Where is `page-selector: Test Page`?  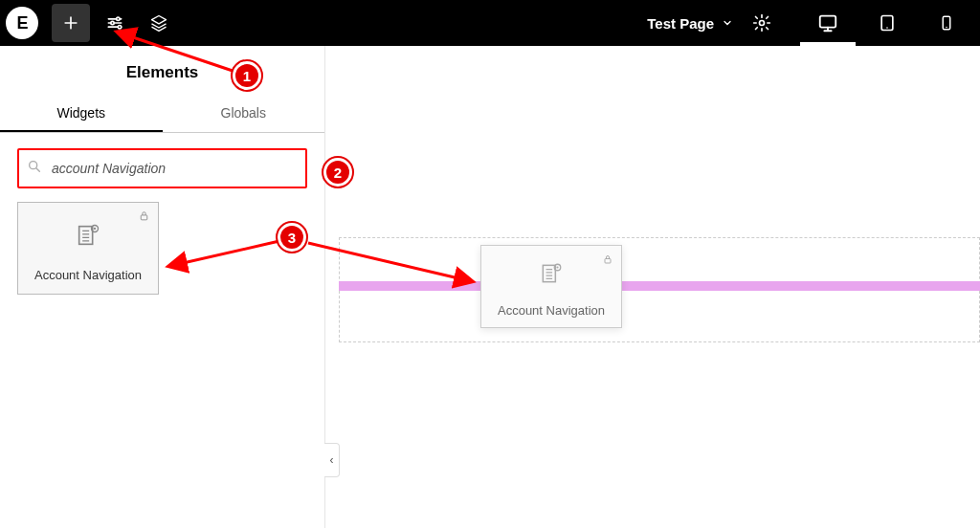 page-selector: Test Page is located at coordinates (690, 23).